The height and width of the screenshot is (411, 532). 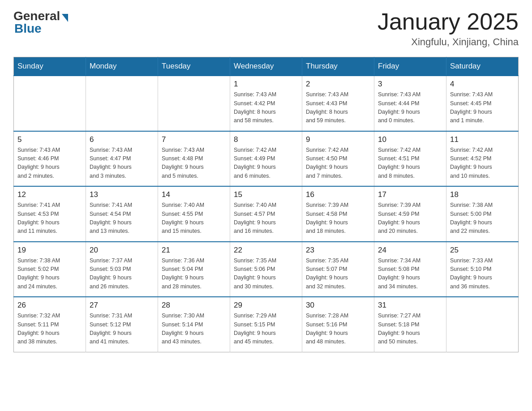 What do you see at coordinates (122, 214) in the screenshot?
I see `calendar-cell: 13Sunrise: 7:41 AMSunset: 4:54 PMDayligh…` at bounding box center [122, 214].